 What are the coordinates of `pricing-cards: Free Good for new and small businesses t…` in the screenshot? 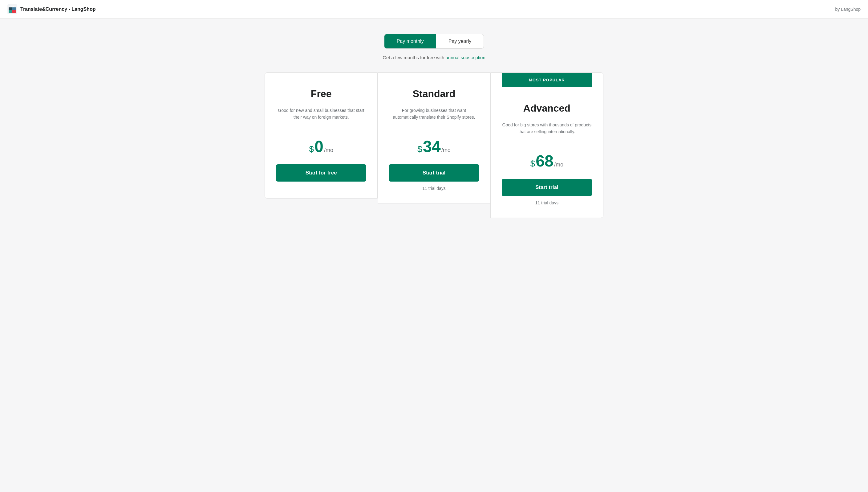 It's located at (434, 145).